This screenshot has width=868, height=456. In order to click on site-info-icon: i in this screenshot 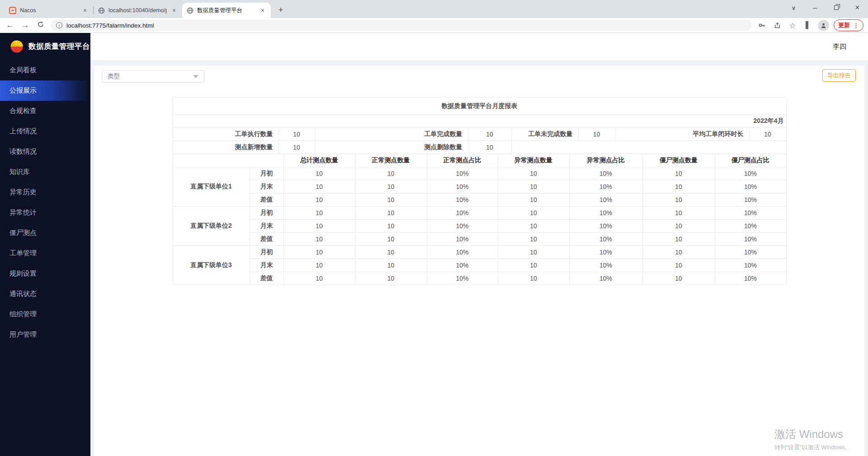, I will do `click(59, 25)`.